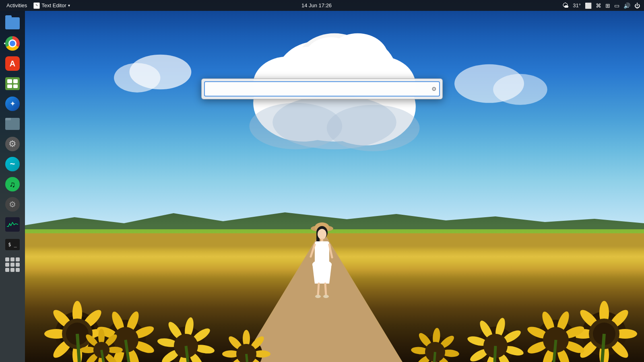  What do you see at coordinates (12, 224) in the screenshot?
I see `monitor-icon` at bounding box center [12, 224].